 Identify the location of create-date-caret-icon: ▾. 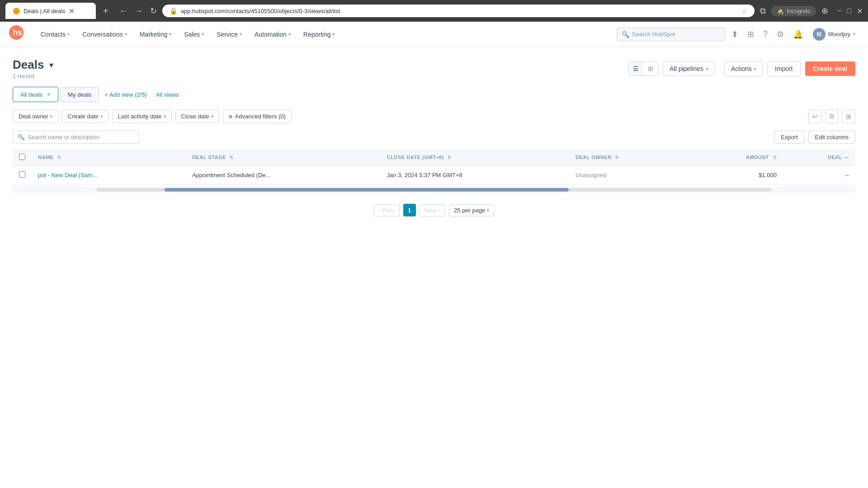
(101, 117).